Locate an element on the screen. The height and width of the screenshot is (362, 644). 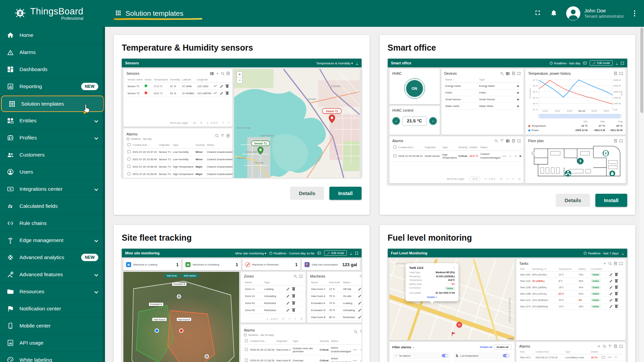
power-icon is located at coordinates (580, 161).